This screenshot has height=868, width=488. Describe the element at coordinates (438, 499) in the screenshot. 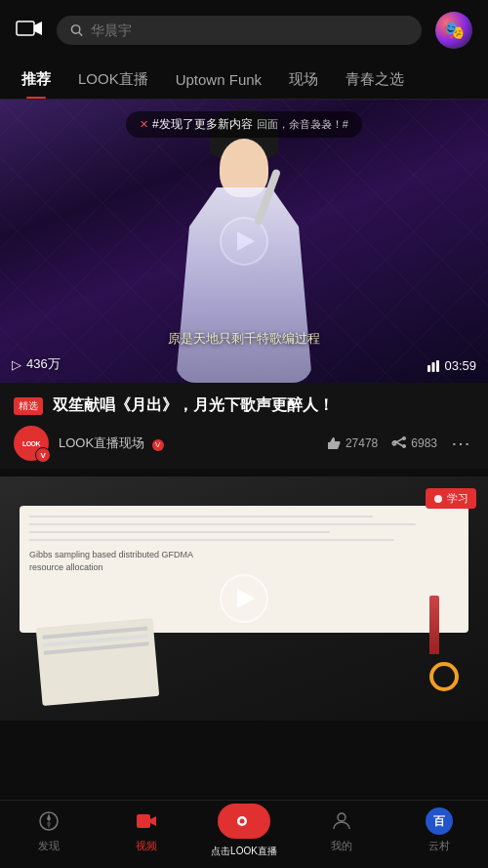

I see `look-dot-icon` at that location.